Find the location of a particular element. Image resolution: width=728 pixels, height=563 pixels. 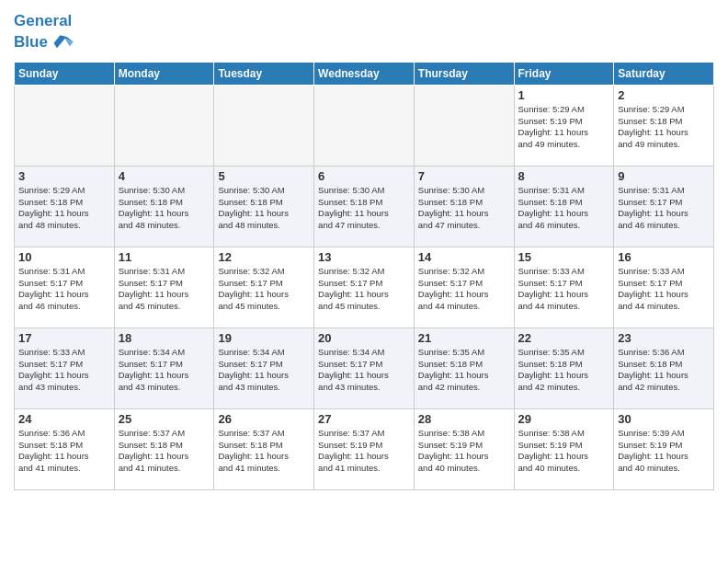

weekday-header-row: SundayMondayTuesdayWednesdayThursdayFrid… is located at coordinates (364, 74).